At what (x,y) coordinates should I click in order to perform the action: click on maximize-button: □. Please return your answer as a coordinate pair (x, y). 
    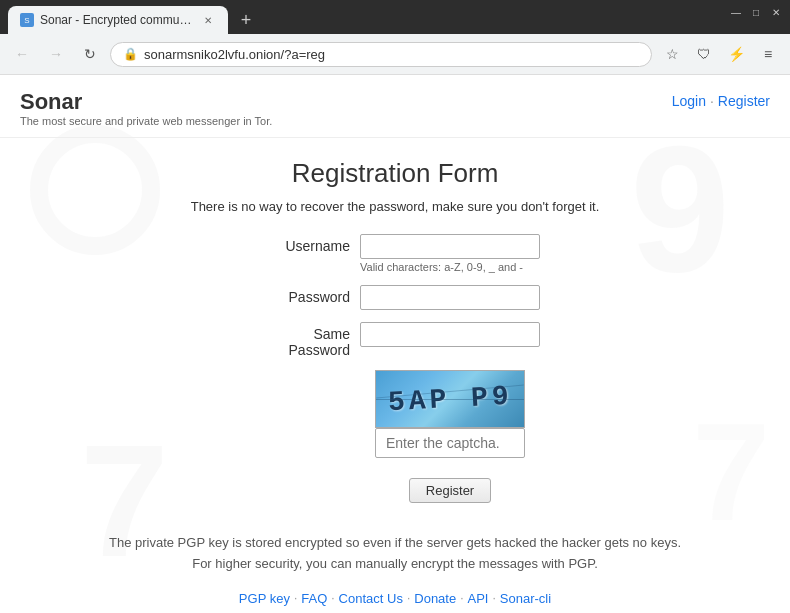
    Looking at the image, I should click on (756, 12).